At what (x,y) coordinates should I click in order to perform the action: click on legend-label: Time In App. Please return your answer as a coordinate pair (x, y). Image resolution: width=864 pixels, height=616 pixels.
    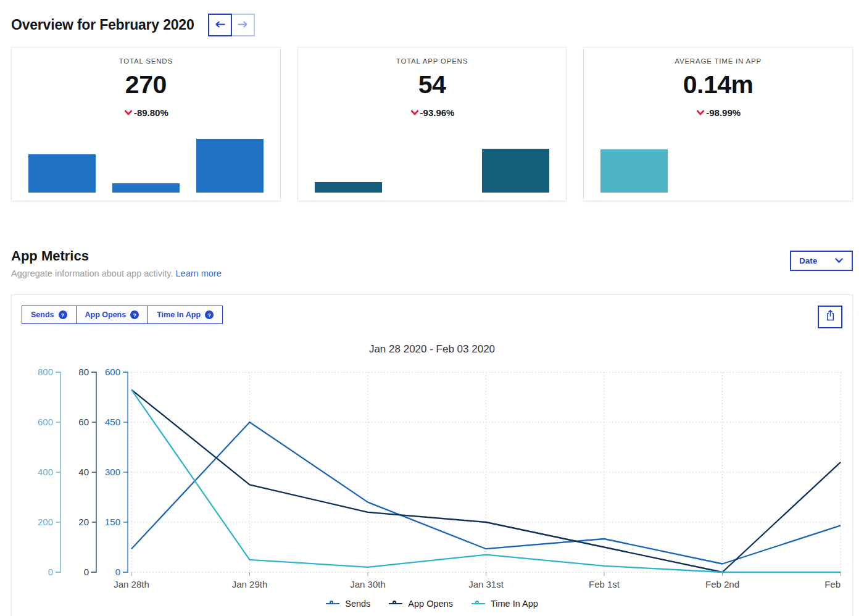
    Looking at the image, I should click on (515, 604).